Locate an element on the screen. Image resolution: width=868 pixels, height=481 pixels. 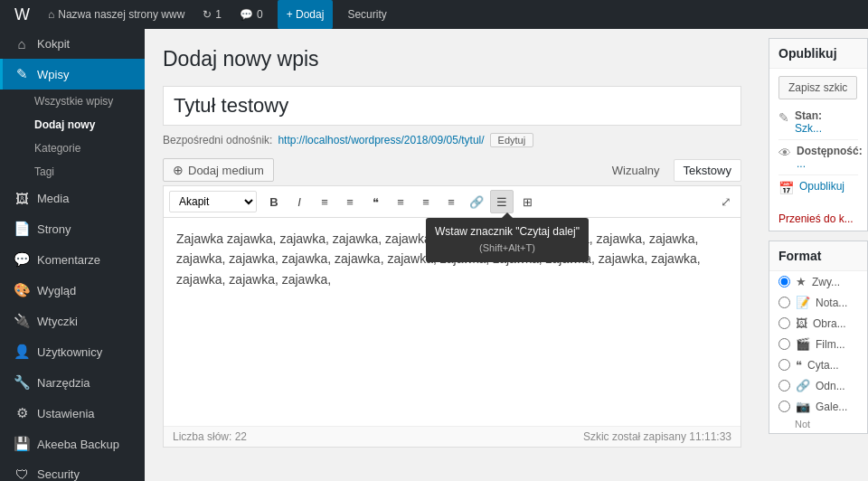
adminbar-site-name: ⌂ Nazwa naszej strony www is located at coordinates (116, 14).